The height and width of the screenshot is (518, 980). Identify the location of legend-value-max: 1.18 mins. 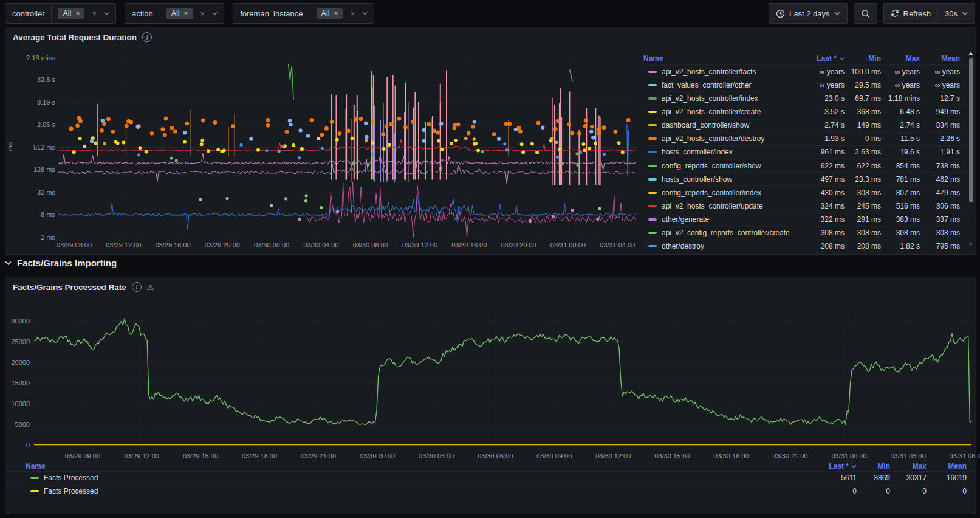
(900, 98).